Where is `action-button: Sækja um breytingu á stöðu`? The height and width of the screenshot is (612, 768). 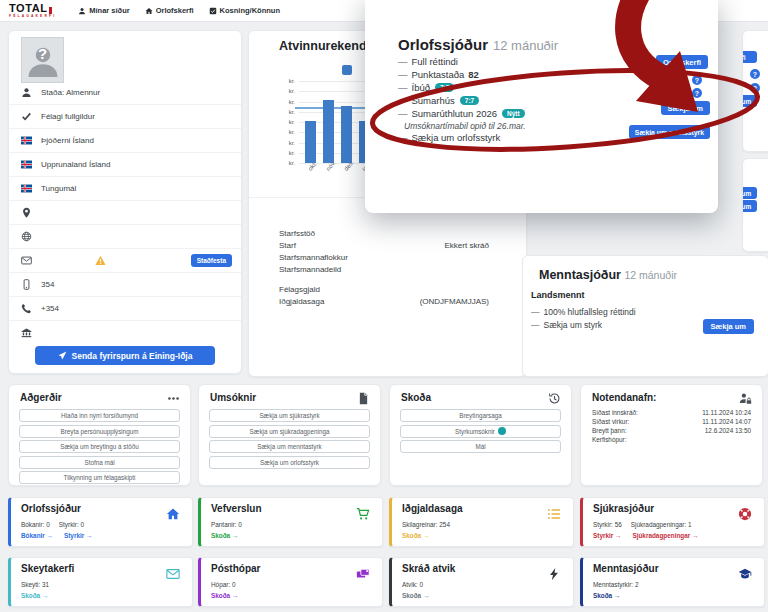 action-button: Sækja um breytingu á stöðu is located at coordinates (100, 446).